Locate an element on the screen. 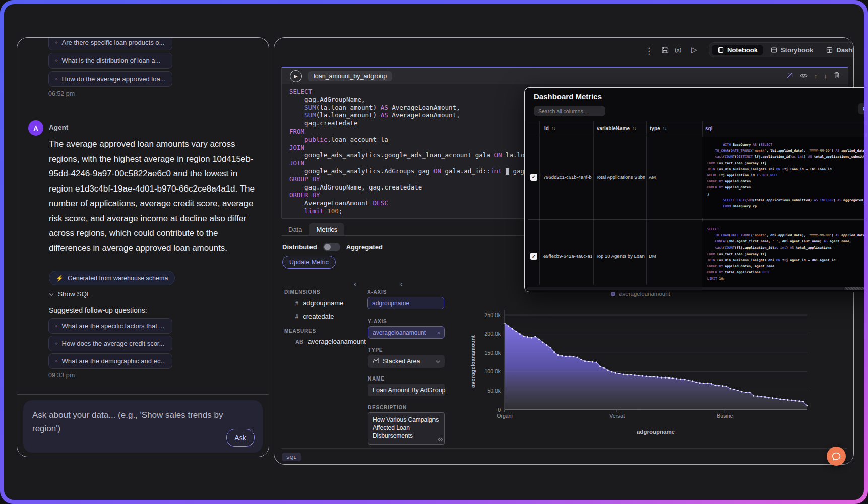 This screenshot has height=504, width=868. update-metric-button: Update Metric is located at coordinates (309, 262).